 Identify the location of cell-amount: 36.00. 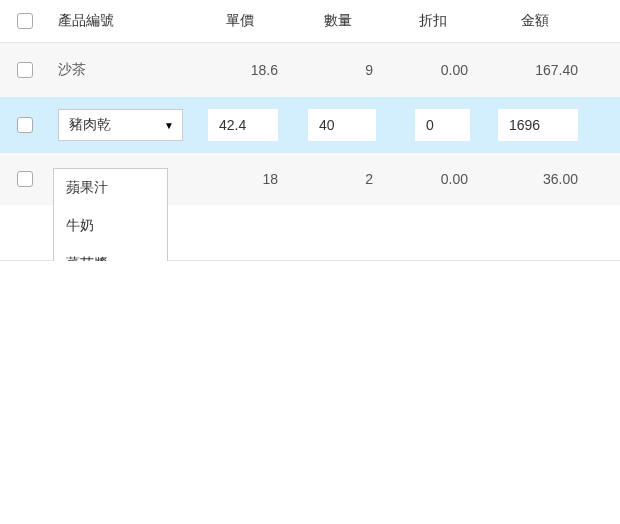
(535, 179).